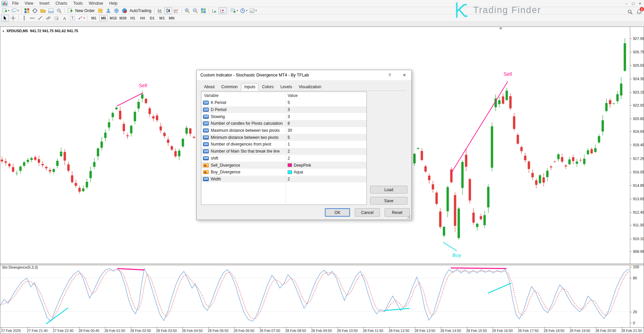 The height and width of the screenshot is (334, 644). Describe the element at coordinates (501, 29) in the screenshot. I see `chart-shift-marker` at that location.